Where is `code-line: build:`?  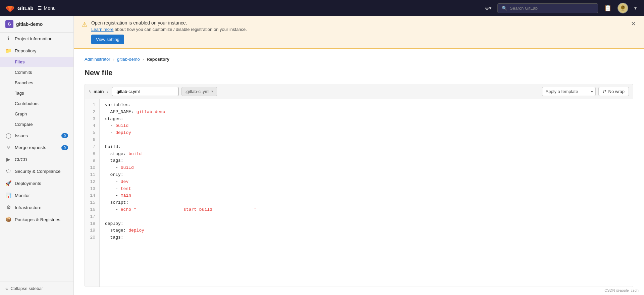
code-line: build: is located at coordinates (366, 147).